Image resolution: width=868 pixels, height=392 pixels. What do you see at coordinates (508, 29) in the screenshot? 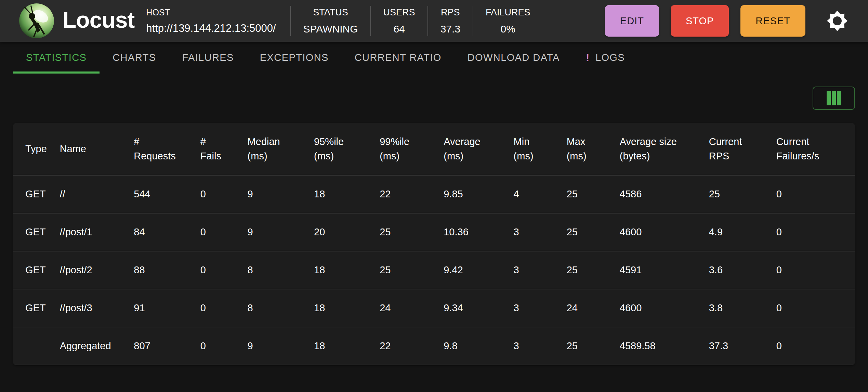
I see `failures-value: 0%` at bounding box center [508, 29].